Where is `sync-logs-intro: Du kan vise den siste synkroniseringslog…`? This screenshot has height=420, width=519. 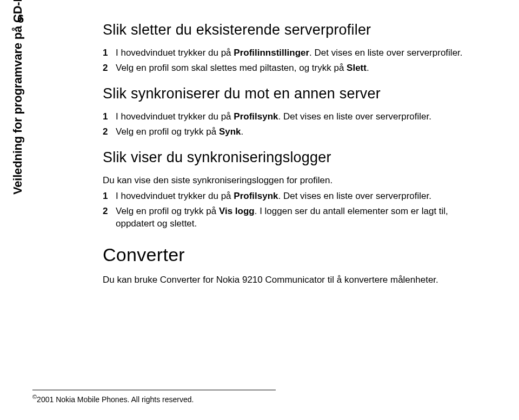 sync-logs-intro: Du kan vise den siste synkroniseringslog… is located at coordinates (284, 181).